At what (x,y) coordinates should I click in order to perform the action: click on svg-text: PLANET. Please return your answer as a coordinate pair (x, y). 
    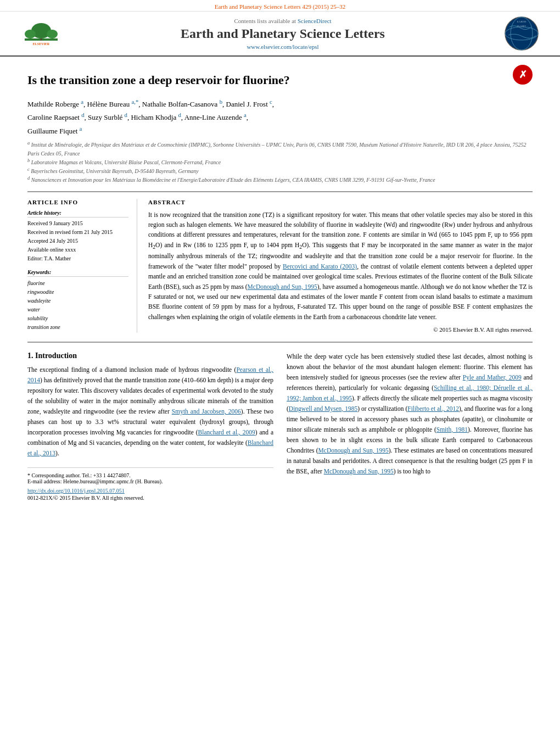
    Looking at the image, I should click on (522, 26).